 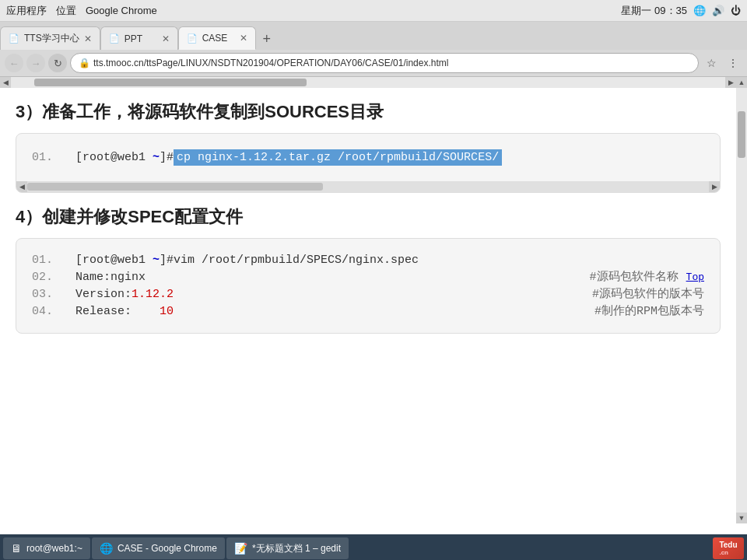 I want to click on code1-hscroll-left: ◀, so click(x=22, y=187).